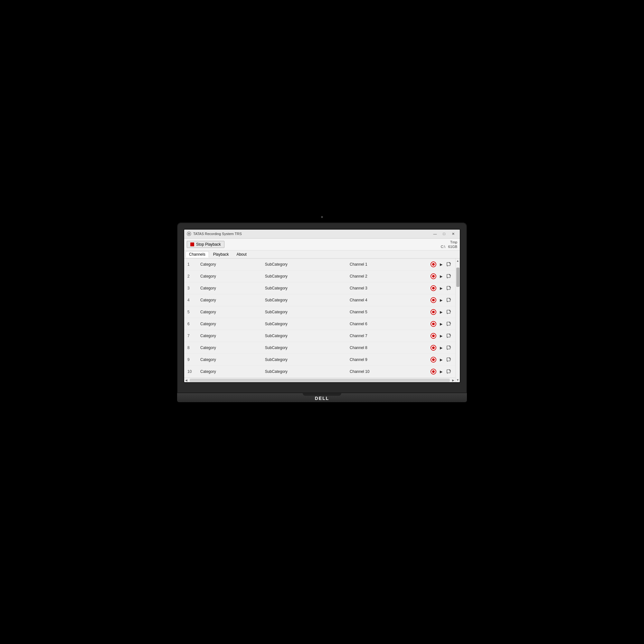  What do you see at coordinates (435, 234) in the screenshot?
I see `minimize-button: —` at bounding box center [435, 234].